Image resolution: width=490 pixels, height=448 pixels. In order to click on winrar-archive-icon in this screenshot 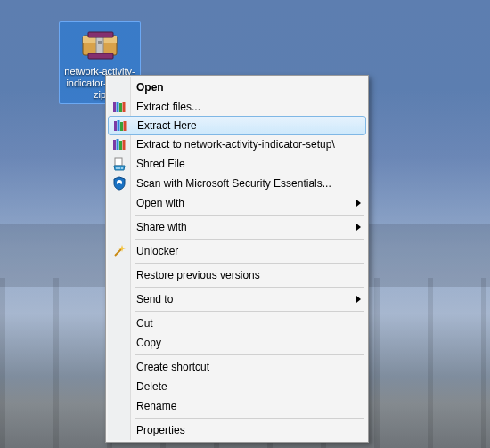, I will do `click(100, 45)`.